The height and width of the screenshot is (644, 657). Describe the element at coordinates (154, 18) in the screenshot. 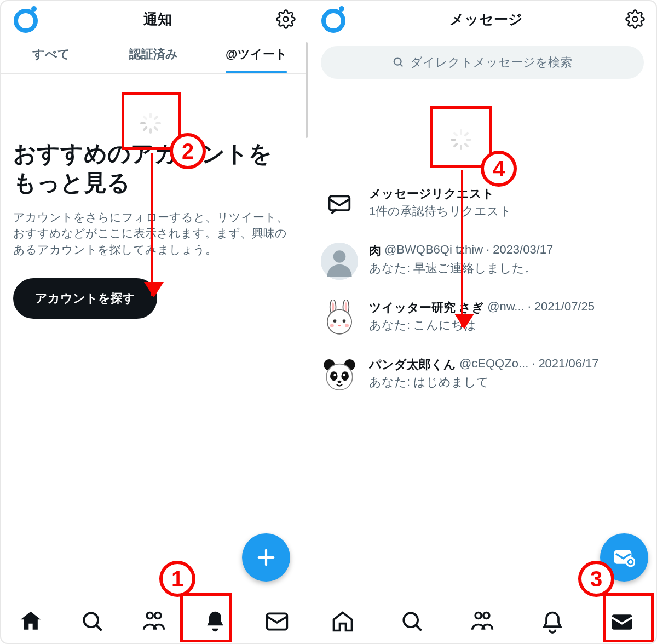

I see `header: 通知` at that location.